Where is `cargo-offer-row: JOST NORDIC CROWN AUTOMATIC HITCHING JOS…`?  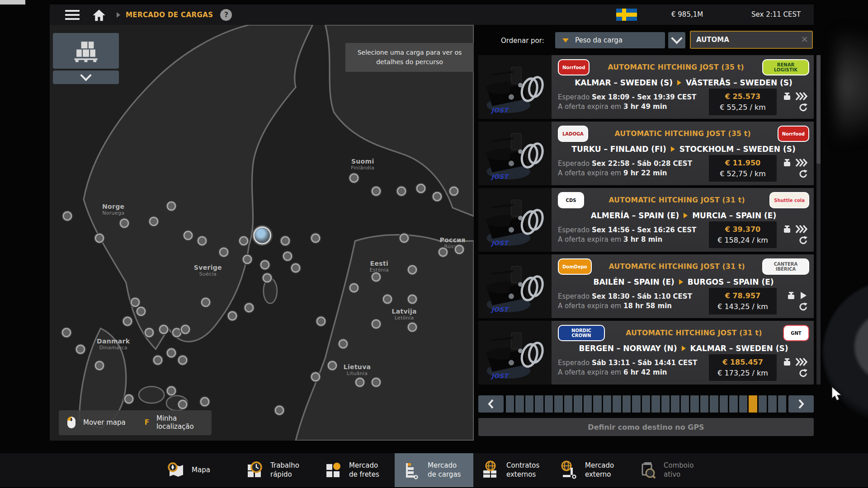 cargo-offer-row: JOST NORDIC CROWN AUTOMATIC HITCHING JOS… is located at coordinates (646, 352).